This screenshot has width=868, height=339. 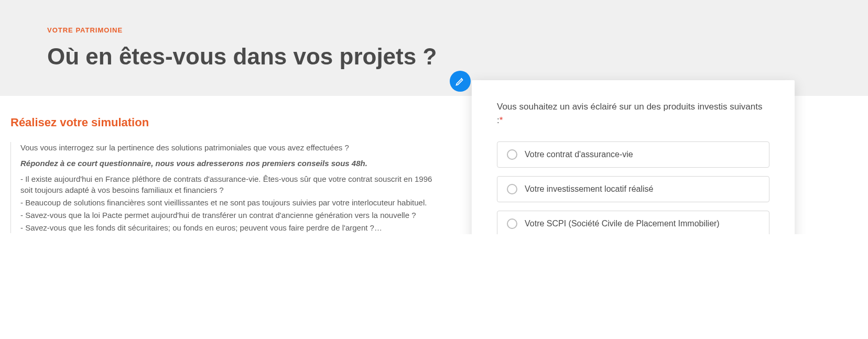 What do you see at coordinates (231, 215) in the screenshot?
I see `simulation-bullet: - Savez-vous que la loi Pacte permet auj…` at bounding box center [231, 215].